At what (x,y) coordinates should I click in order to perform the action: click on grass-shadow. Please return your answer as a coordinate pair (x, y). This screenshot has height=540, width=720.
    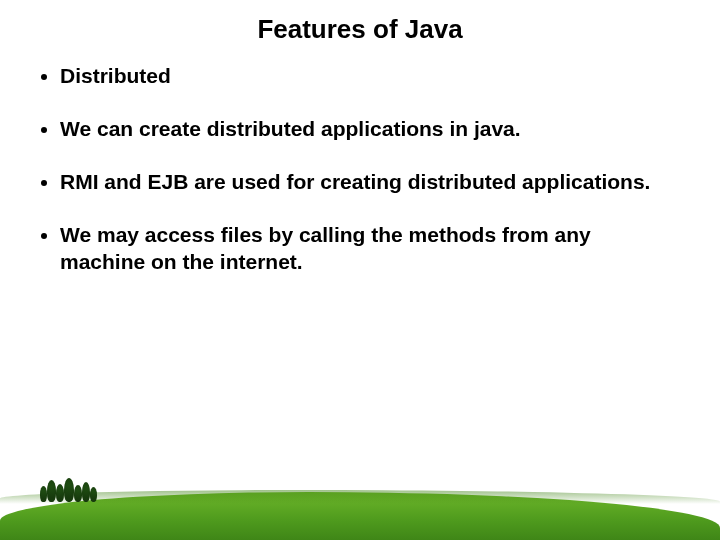
    Looking at the image, I should click on (360, 497).